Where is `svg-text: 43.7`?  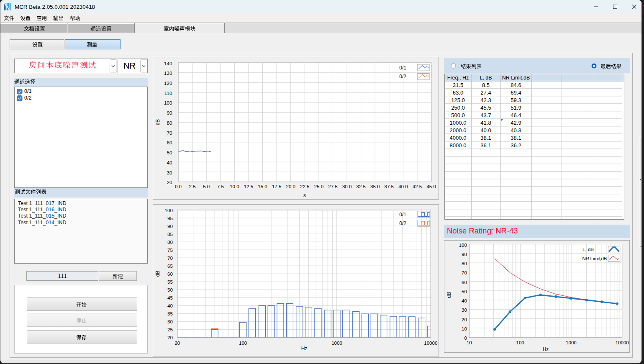 svg-text: 43.7 is located at coordinates (485, 115).